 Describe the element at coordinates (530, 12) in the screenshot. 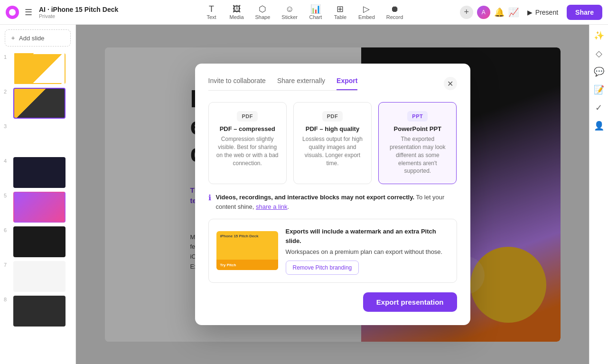

I see `play-icon: ▶` at that location.